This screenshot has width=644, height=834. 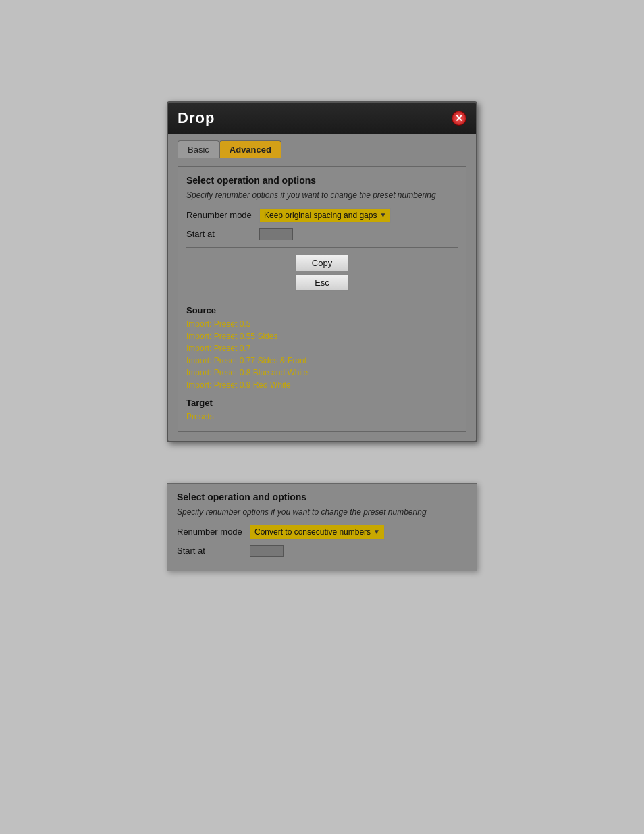 What do you see at coordinates (322, 417) in the screenshot?
I see `list-item: Presets` at bounding box center [322, 417].